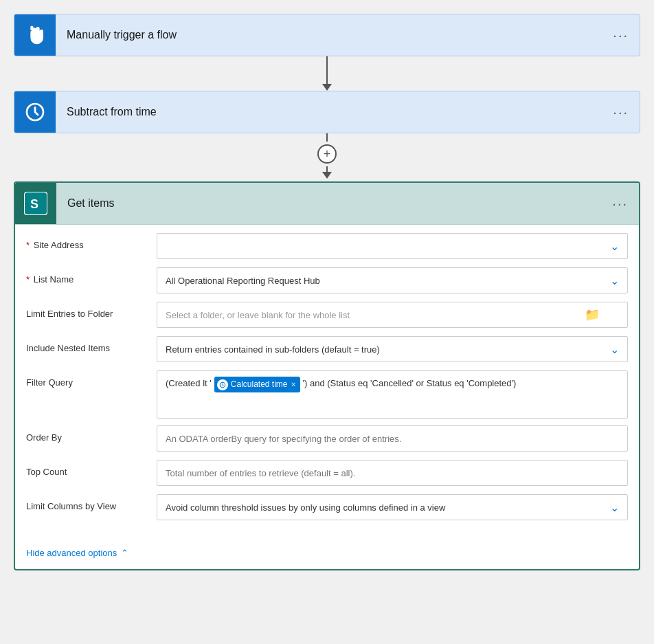 This screenshot has width=654, height=644. What do you see at coordinates (327, 315) in the screenshot?
I see `limit-entries-row: Limit Entries to Folder Select a folder,…` at bounding box center [327, 315].